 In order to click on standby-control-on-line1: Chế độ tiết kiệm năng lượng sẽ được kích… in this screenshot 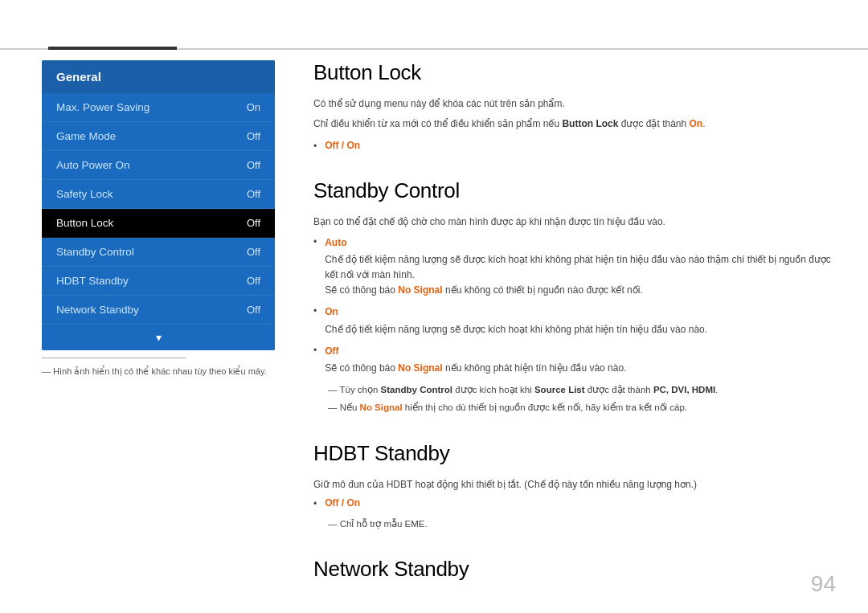, I will do `click(516, 329)`.